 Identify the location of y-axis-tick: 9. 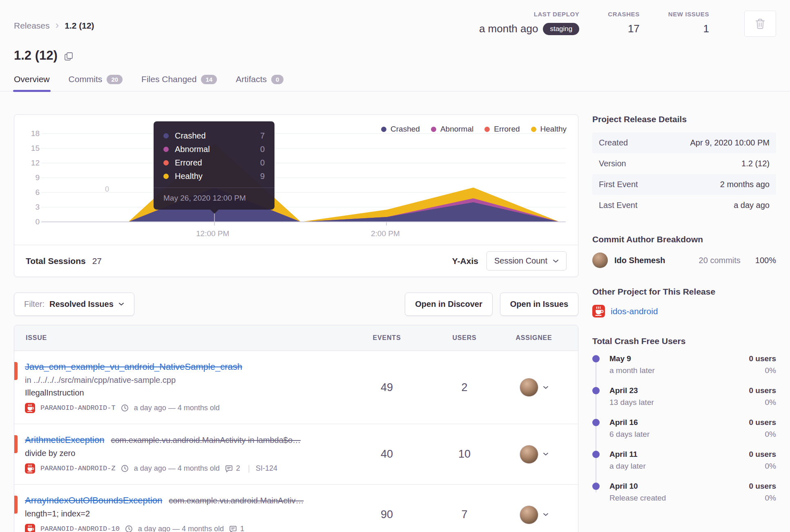
(30, 178).